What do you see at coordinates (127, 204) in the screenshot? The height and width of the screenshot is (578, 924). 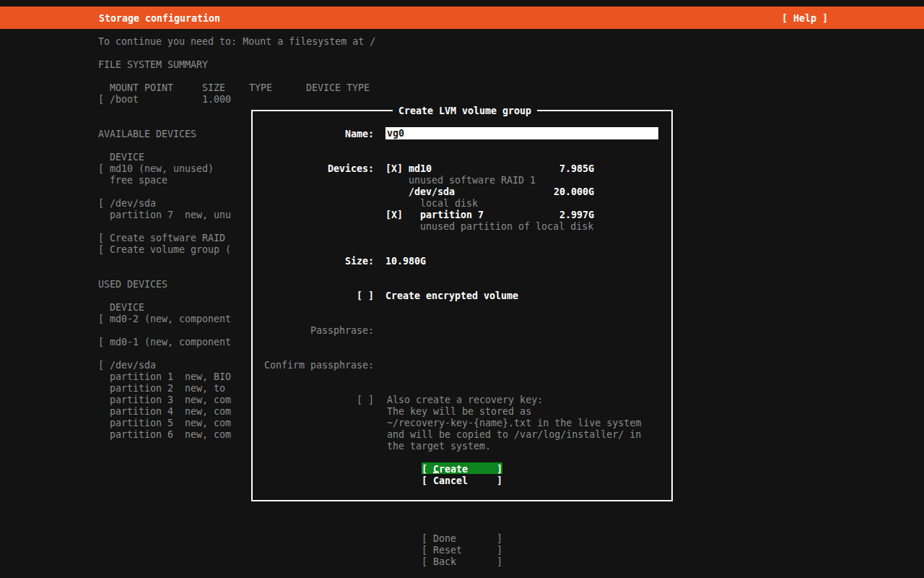 I see `sidebar-item-sda: [ /dev/sda` at bounding box center [127, 204].